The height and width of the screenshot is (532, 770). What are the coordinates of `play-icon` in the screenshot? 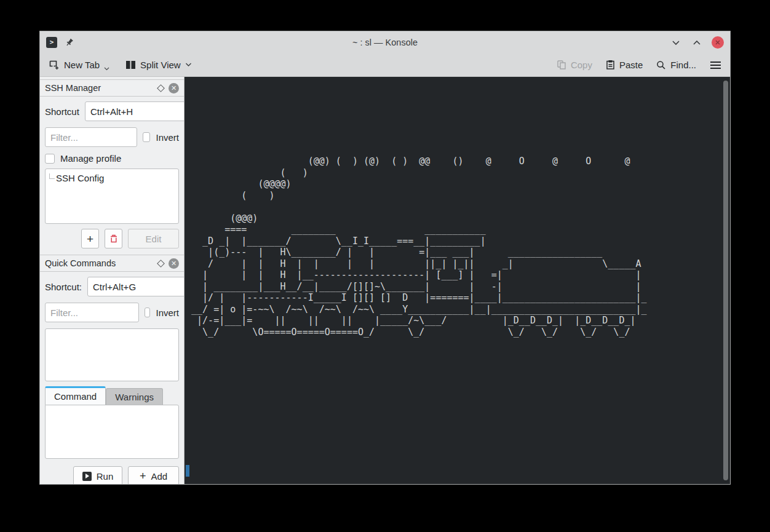 It's located at (87, 476).